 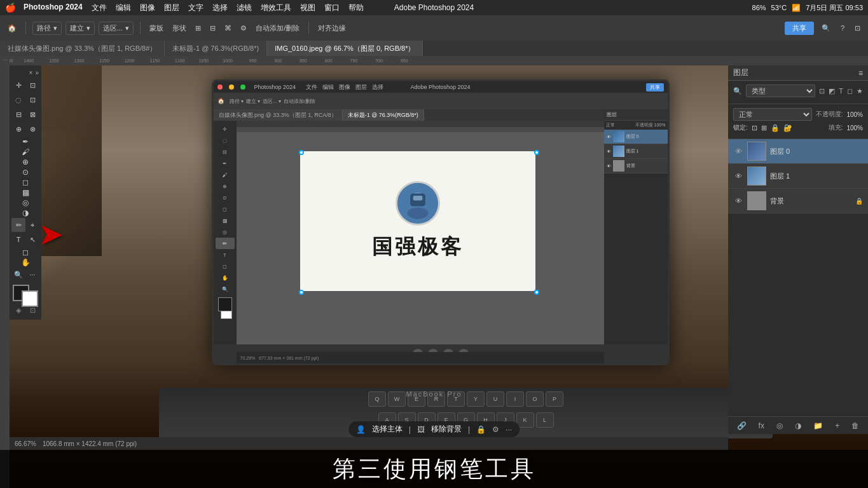 I want to click on pixel-icon: ⊡, so click(x=822, y=92).